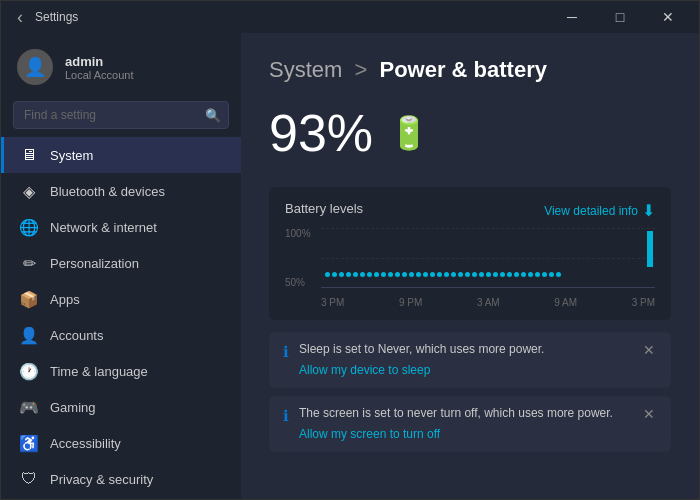 The image size is (700, 500). I want to click on system-icon: 🖥, so click(29, 155).